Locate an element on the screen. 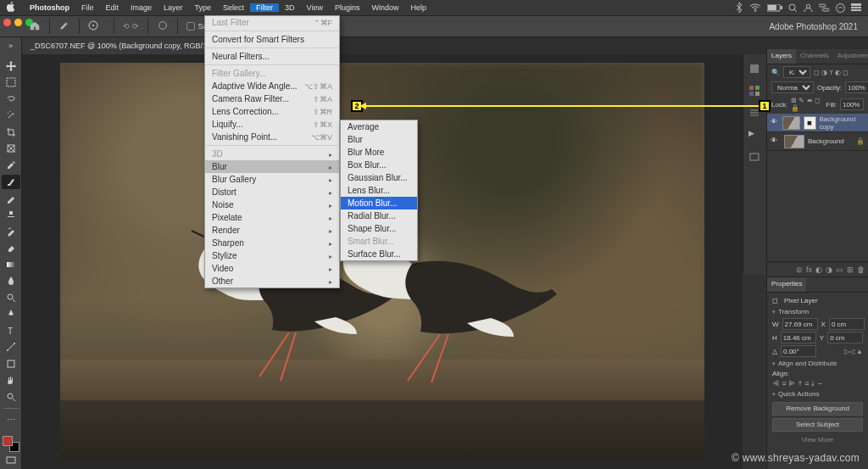 This screenshot has height=469, width=868. transform-section: Transform is located at coordinates (817, 312).